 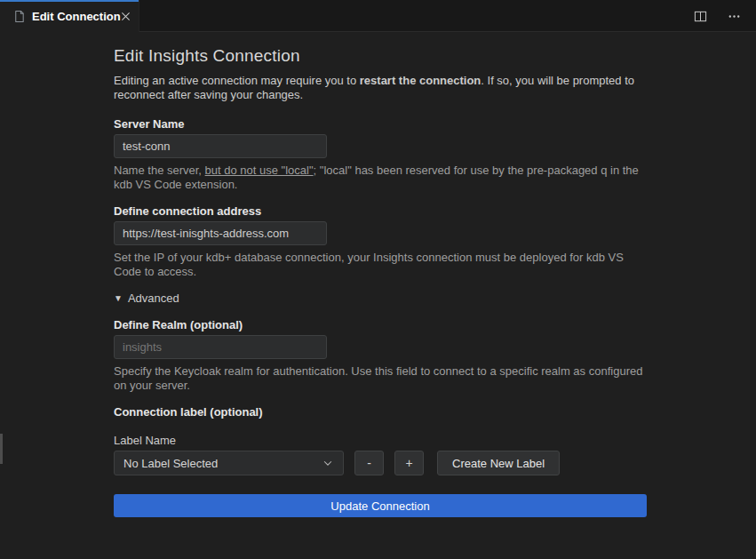 I want to click on connection-label-section-title: Connection label (optional), so click(x=380, y=412).